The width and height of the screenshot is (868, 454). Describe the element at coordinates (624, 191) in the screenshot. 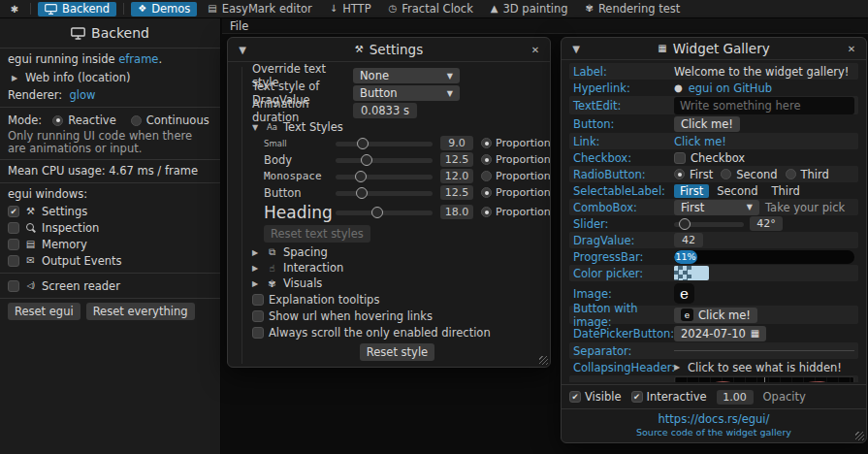

I see `selectablelabel-doc-link: SelectableLabel:` at that location.